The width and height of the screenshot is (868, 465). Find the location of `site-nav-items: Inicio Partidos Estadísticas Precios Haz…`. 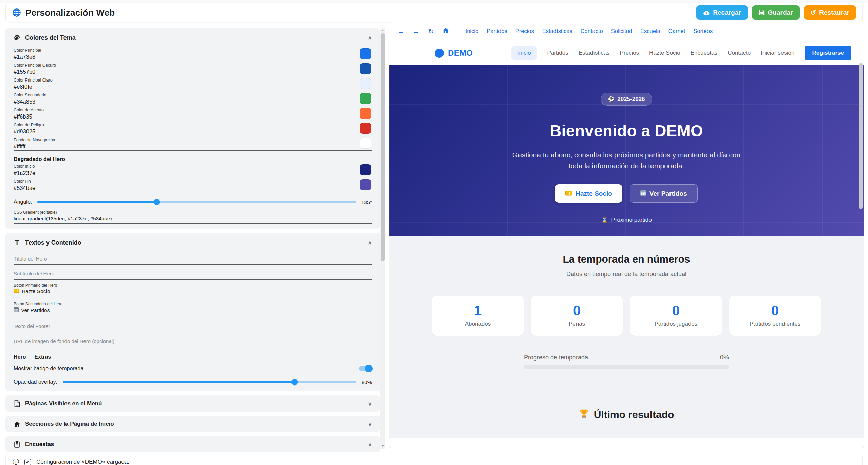

site-nav-items: Inicio Partidos Estadísticas Precios Haz… is located at coordinates (681, 53).